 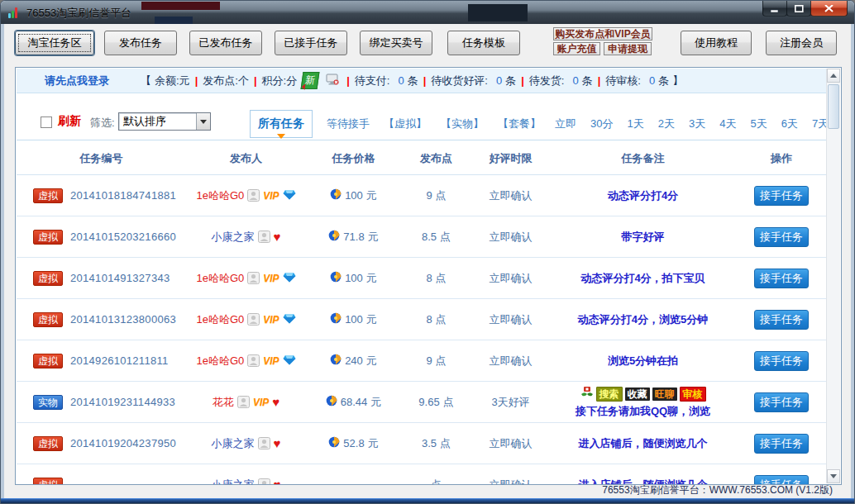 What do you see at coordinates (46, 122) in the screenshot?
I see `refresh-checkbox` at bounding box center [46, 122].